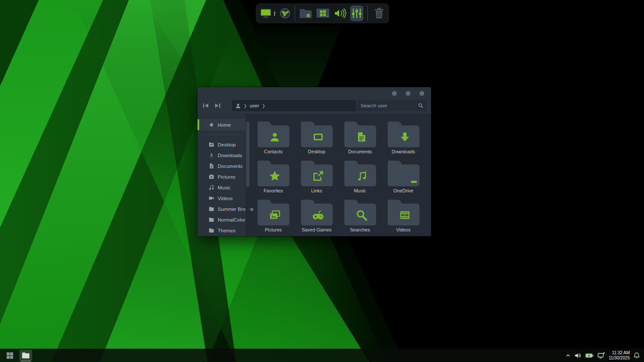  I want to click on forward-icon, so click(217, 106).